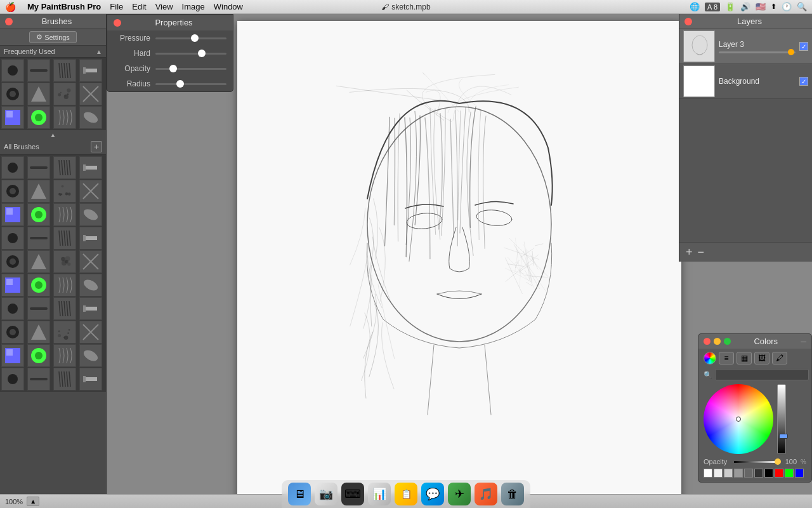 The width and height of the screenshot is (812, 508). What do you see at coordinates (353, 494) in the screenshot?
I see `dock-icon-terminal: ⌨` at bounding box center [353, 494].